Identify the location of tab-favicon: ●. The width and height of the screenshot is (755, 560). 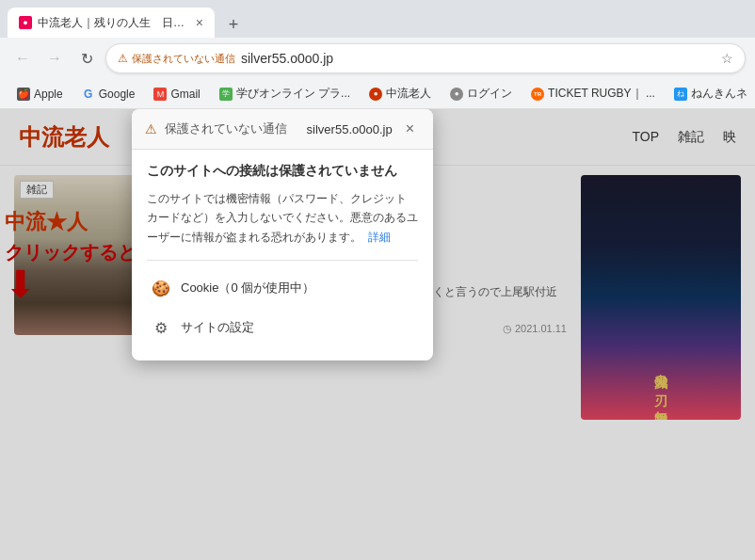
(25, 23).